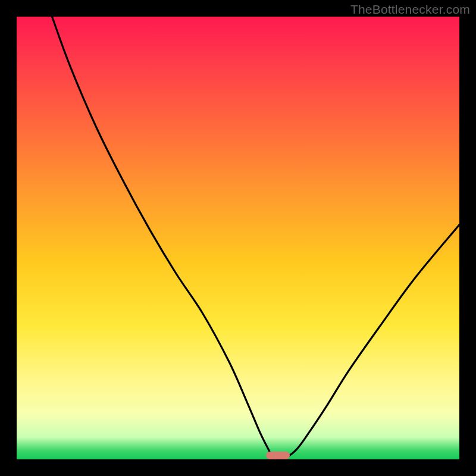 The width and height of the screenshot is (476, 476). I want to click on attribution-text: TheBottlenecker.com, so click(411, 10).